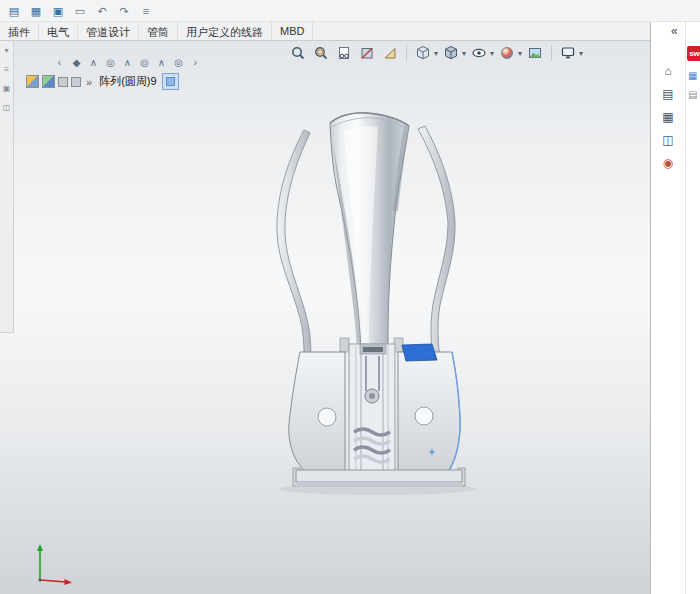 The width and height of the screenshot is (700, 594). Describe the element at coordinates (668, 140) in the screenshot. I see `view-palette-icon: ◫` at that location.